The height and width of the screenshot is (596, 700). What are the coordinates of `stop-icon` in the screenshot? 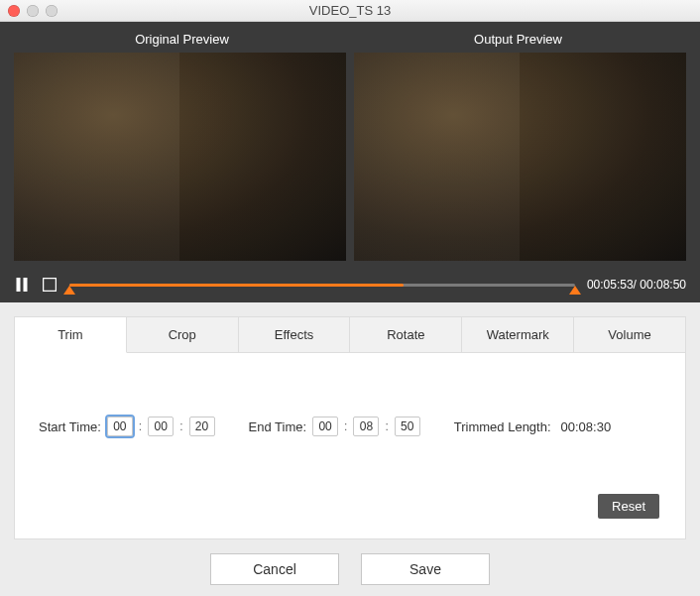 It's located at (50, 285).